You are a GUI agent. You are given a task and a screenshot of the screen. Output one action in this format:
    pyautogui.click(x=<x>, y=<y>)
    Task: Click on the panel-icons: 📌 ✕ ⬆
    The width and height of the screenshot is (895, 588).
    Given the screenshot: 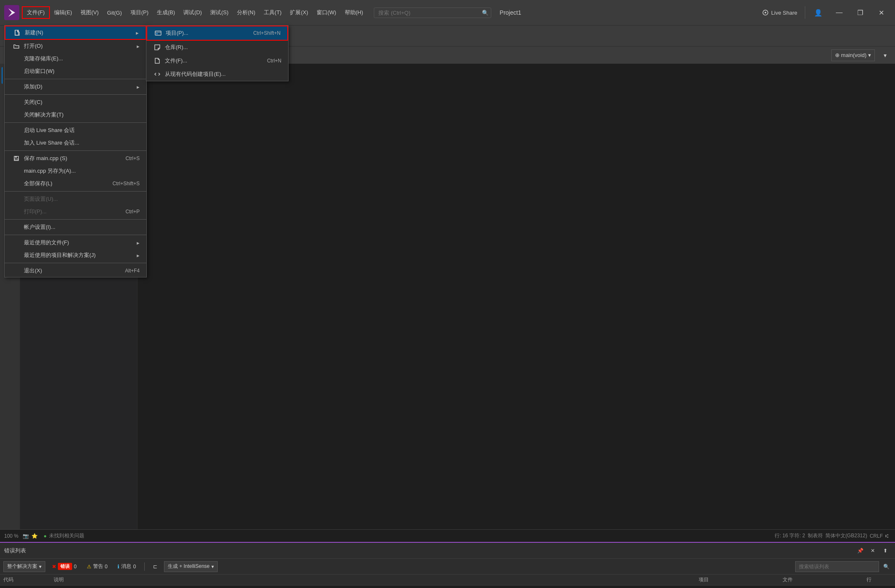 What is the action you would take?
    pyautogui.click(x=873, y=551)
    